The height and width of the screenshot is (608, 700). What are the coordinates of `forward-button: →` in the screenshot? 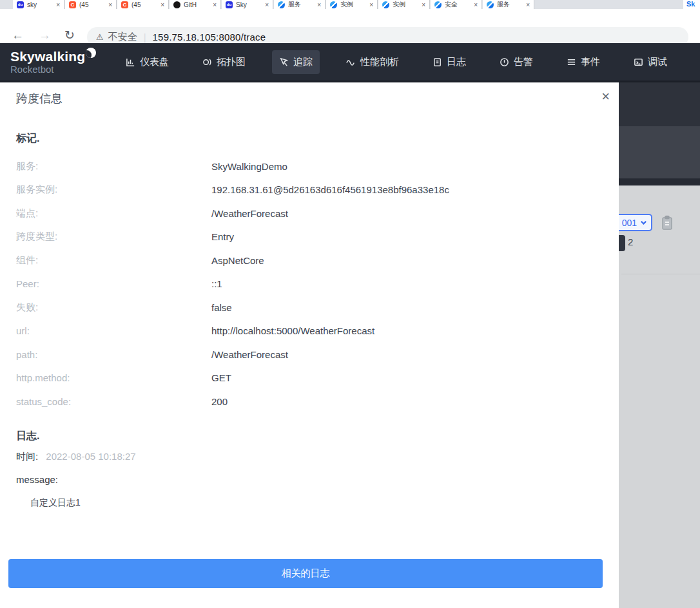 It's located at (45, 35).